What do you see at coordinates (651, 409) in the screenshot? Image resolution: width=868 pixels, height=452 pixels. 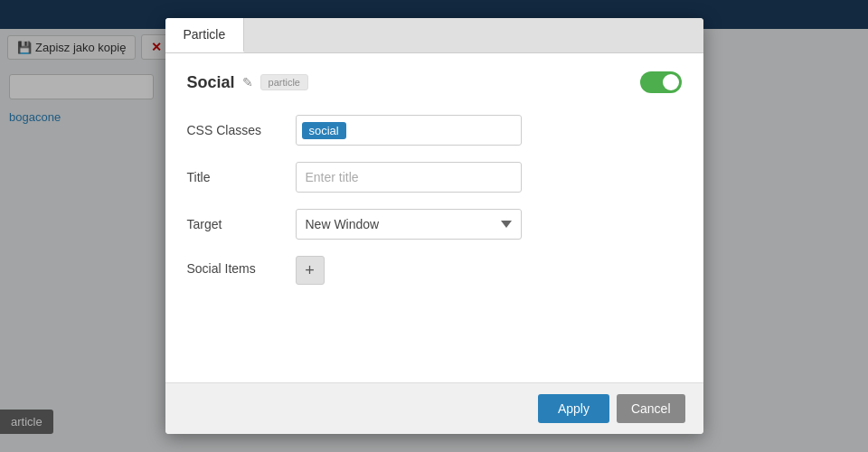 I see `cancel-button: Cancel` at bounding box center [651, 409].